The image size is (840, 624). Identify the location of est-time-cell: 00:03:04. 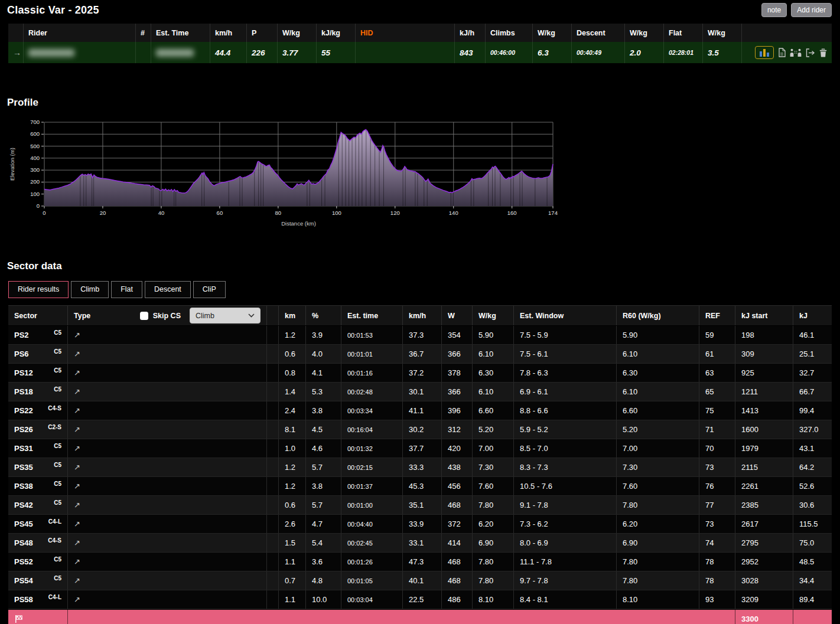
(372, 600).